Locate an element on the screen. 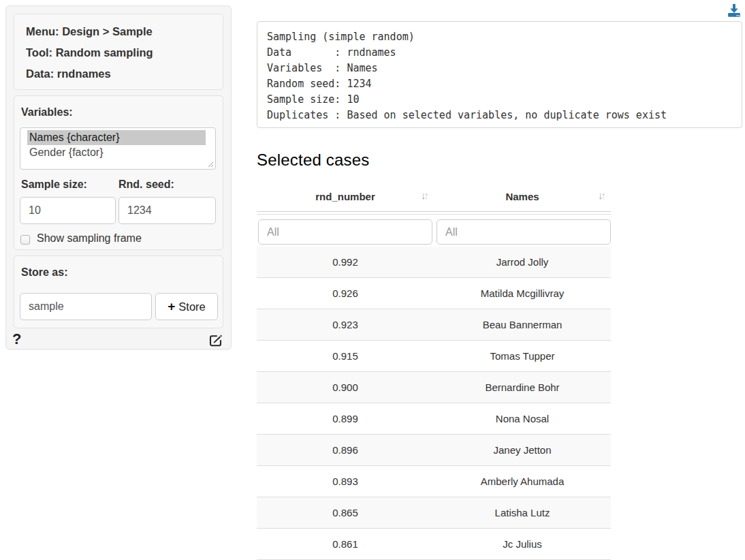  sample-size-input is located at coordinates (68, 211).